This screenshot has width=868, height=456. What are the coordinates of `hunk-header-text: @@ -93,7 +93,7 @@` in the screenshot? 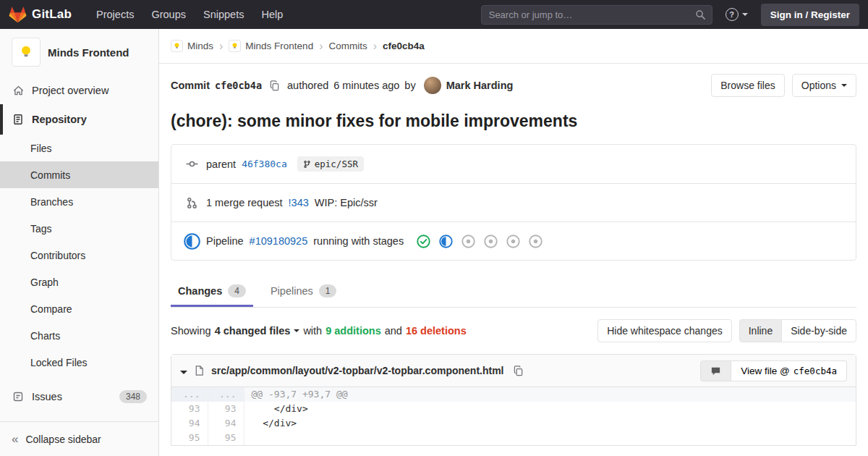 It's located at (550, 394).